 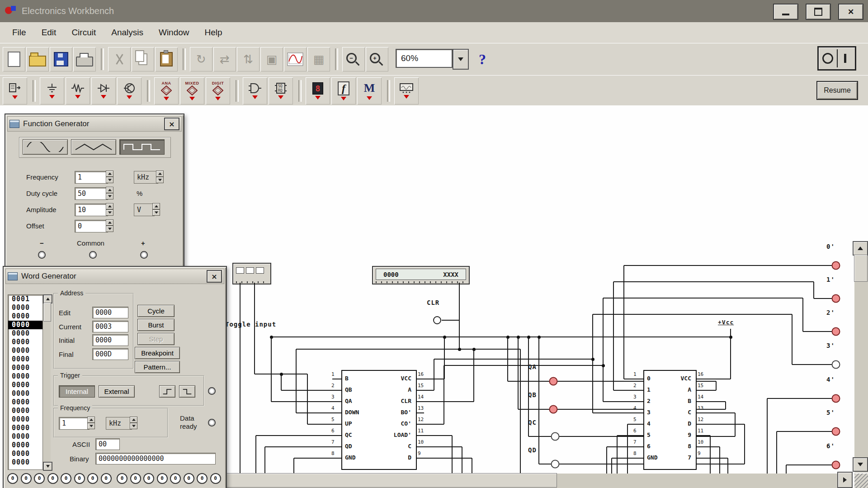 What do you see at coordinates (213, 33) in the screenshot?
I see `menu-item-help: Help` at bounding box center [213, 33].